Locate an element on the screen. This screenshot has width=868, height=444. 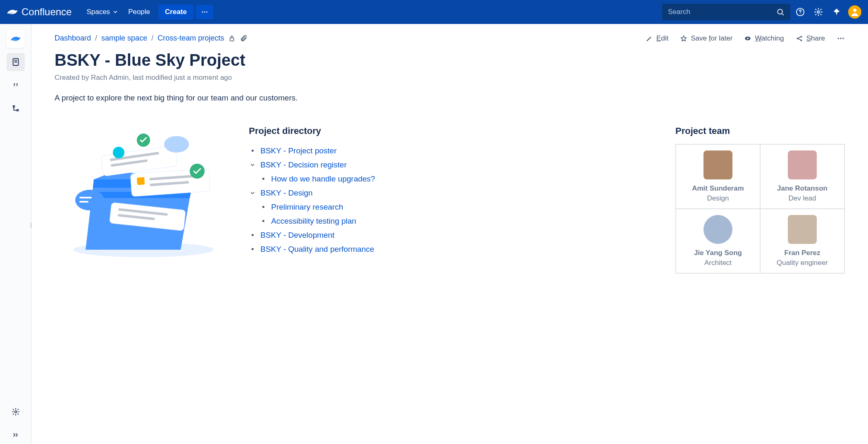
product-name: Confluence is located at coordinates (46, 12).